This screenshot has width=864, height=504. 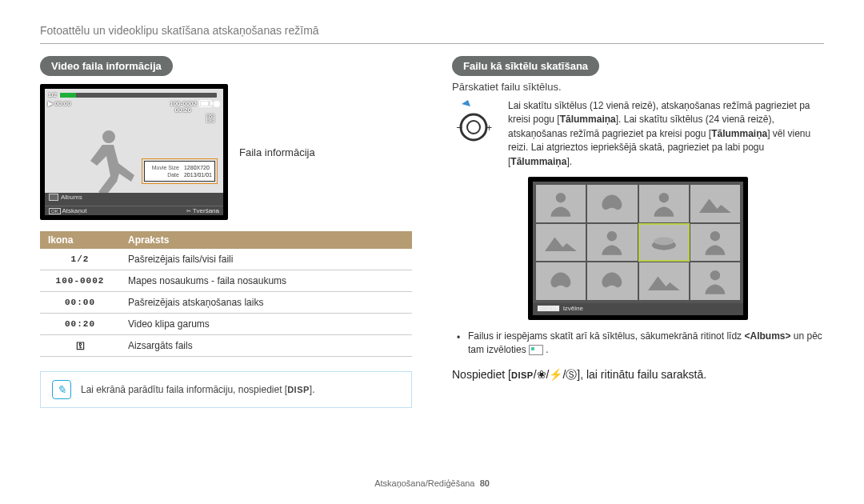 I want to click on section-title-right: Failu kā sīktēlu skatīšana, so click(x=526, y=66).